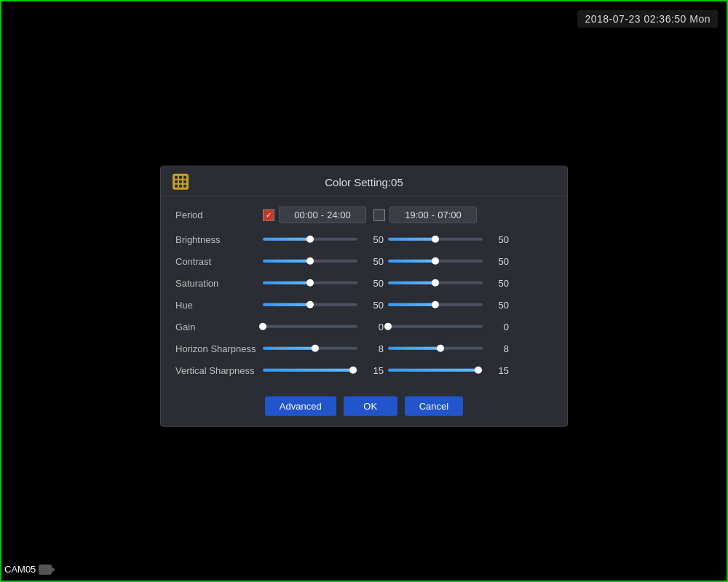  Describe the element at coordinates (499, 326) in the screenshot. I see `slider-value2-4: 0` at that location.